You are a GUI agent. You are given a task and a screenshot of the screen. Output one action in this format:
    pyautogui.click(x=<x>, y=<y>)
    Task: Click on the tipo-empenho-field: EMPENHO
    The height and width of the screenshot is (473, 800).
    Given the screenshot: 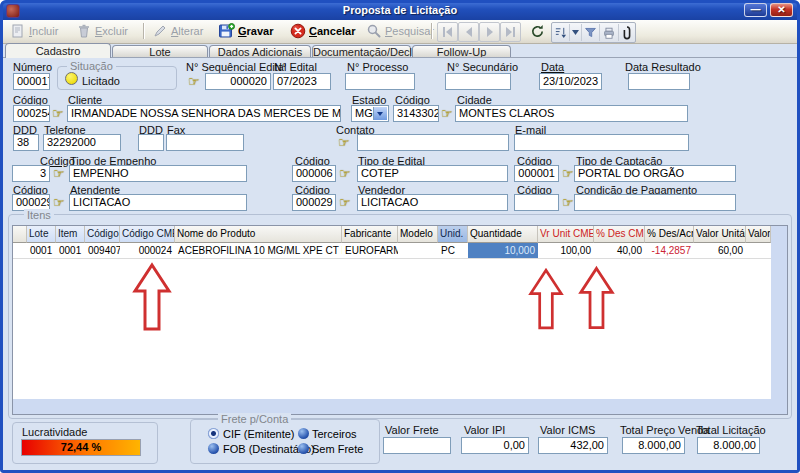 What is the action you would take?
    pyautogui.click(x=158, y=174)
    